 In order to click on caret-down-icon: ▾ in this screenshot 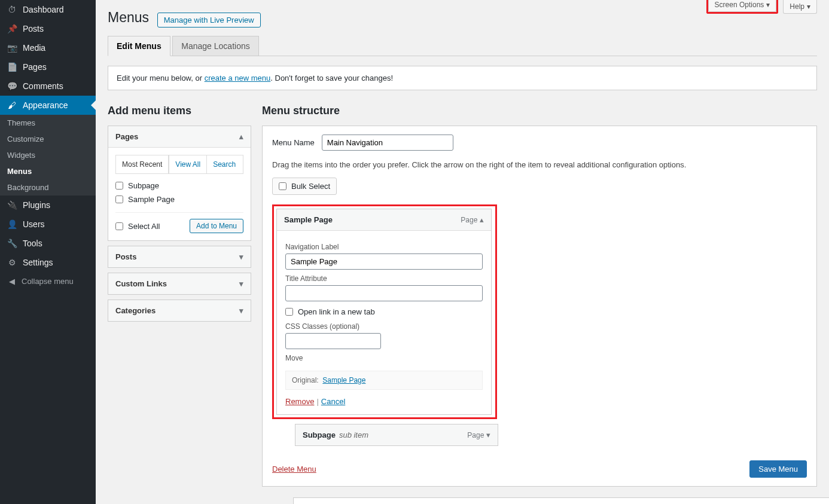, I will do `click(809, 7)`.